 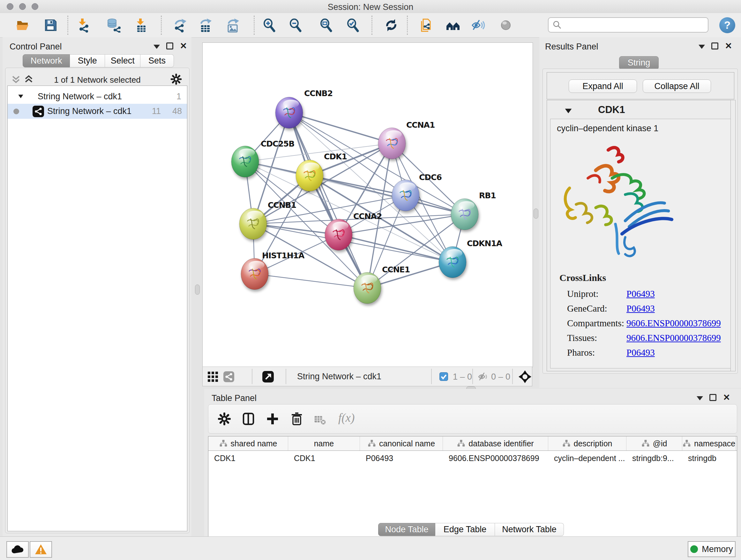 I want to click on column-header-name: name, so click(x=324, y=443).